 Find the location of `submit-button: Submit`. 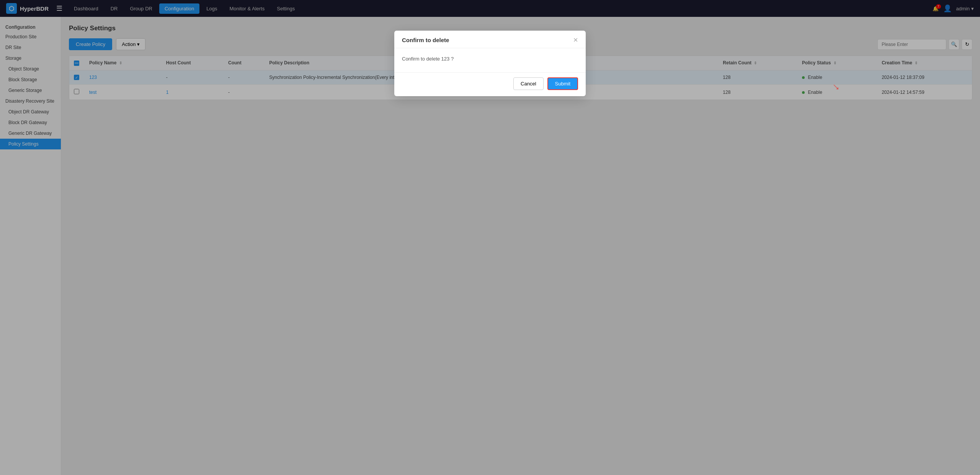

submit-button: Submit is located at coordinates (563, 84).